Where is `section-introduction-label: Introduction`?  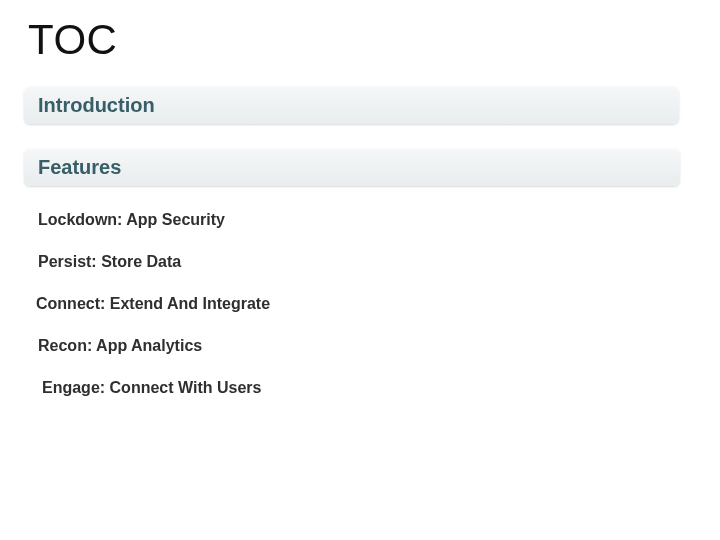
section-introduction-label: Introduction is located at coordinates (96, 106).